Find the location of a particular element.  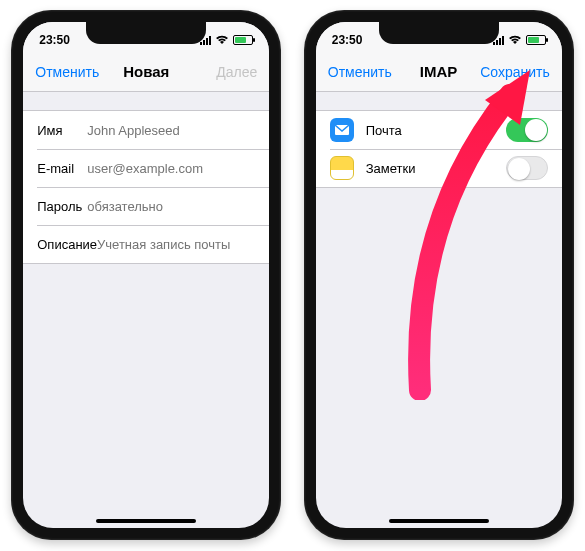

email-field is located at coordinates (171, 168).